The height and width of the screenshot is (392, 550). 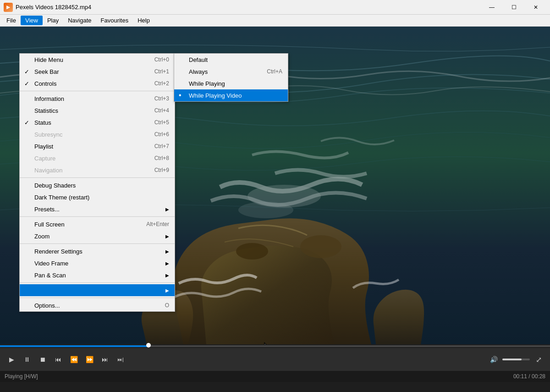 I want to click on statistics-label: Statistics, so click(x=46, y=111).